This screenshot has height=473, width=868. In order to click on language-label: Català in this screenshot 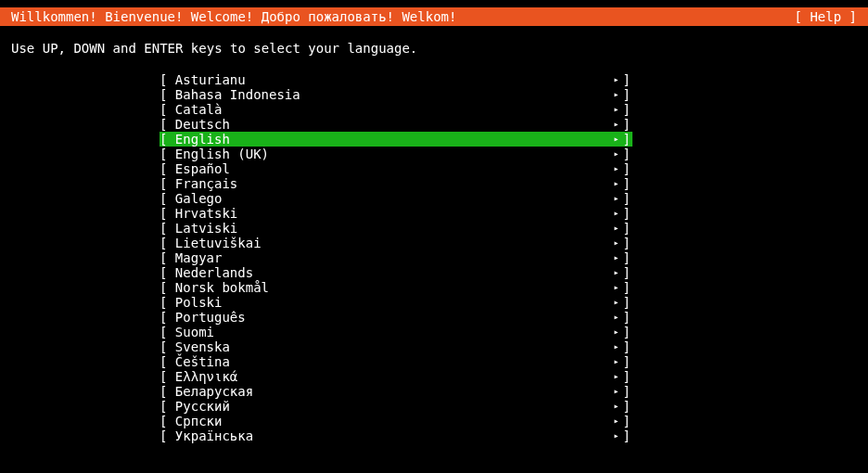, I will do `click(198, 109)`.